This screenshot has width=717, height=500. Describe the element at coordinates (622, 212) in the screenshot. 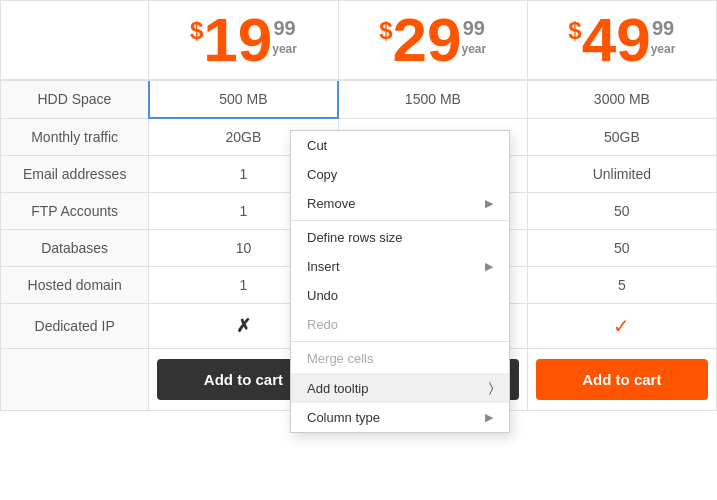

I see `feature-val-ftp-3: 50` at that location.